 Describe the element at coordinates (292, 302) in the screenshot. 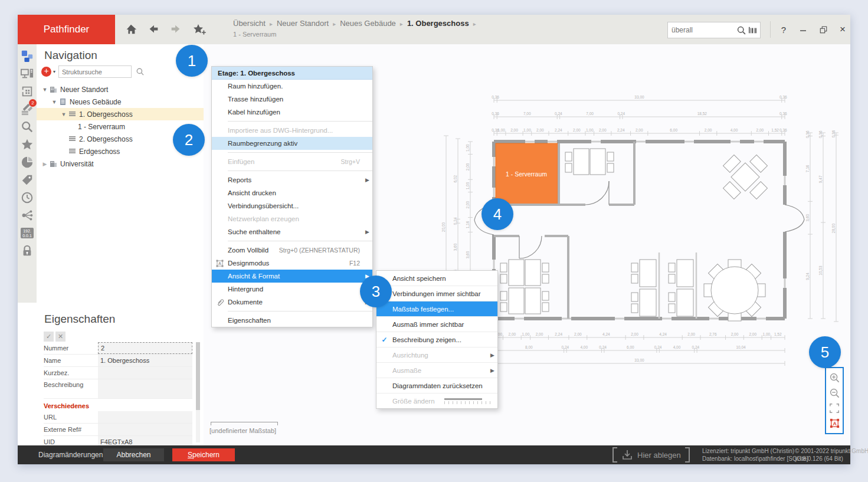

I see `menu-item-dokumente: Dokumente▶` at that location.